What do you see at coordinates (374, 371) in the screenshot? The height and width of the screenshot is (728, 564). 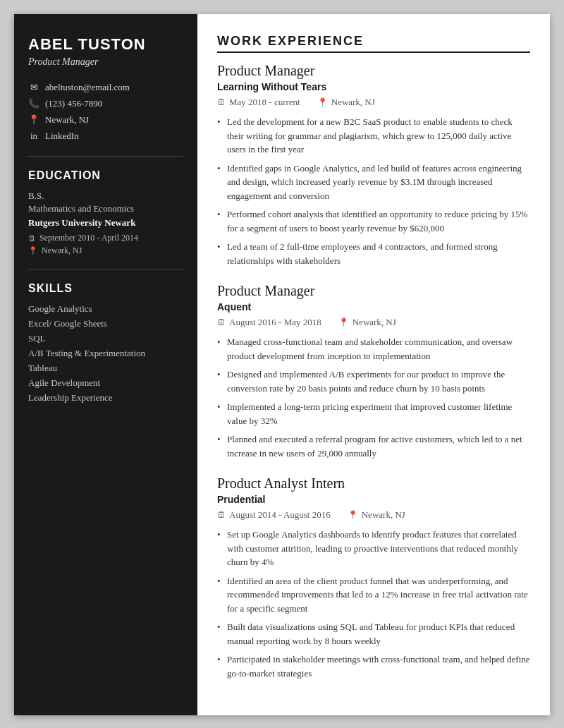 I see `job-block: Product Manager Aquent 🗓 August 2016 - M…` at bounding box center [374, 371].